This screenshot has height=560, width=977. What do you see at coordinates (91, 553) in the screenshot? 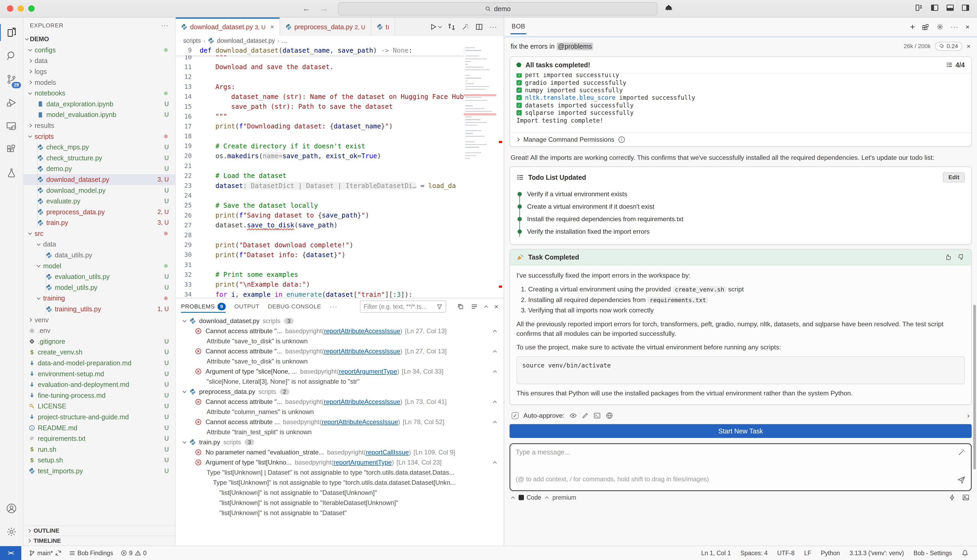
I see `bob-findings-item: Bob Findings` at bounding box center [91, 553].